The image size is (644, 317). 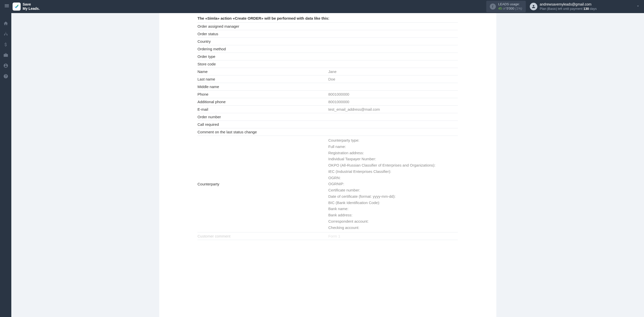 I want to click on counterparty-line: Correspondent account:, so click(x=393, y=221).